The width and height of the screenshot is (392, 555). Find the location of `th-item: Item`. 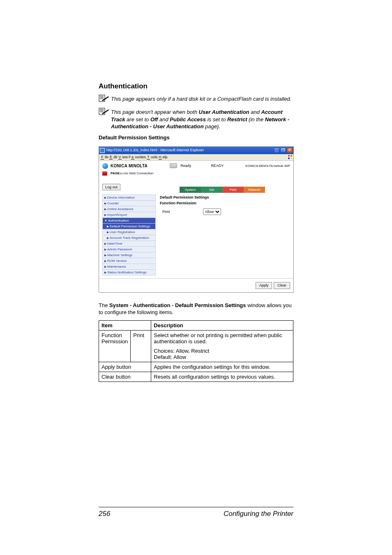

th-item: Item is located at coordinates (125, 325).